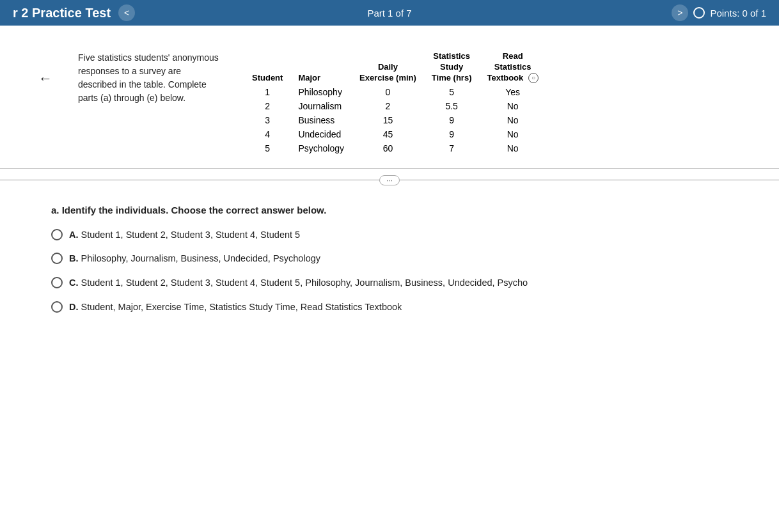  I want to click on cell-exercise: 15, so click(388, 120).